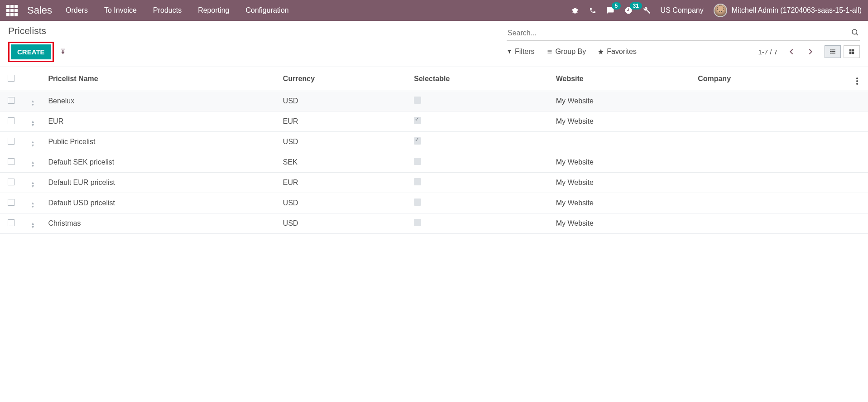 This screenshot has width=868, height=402. What do you see at coordinates (434, 102) in the screenshot?
I see `table-row: BeneluxUSDMy Website` at bounding box center [434, 102].